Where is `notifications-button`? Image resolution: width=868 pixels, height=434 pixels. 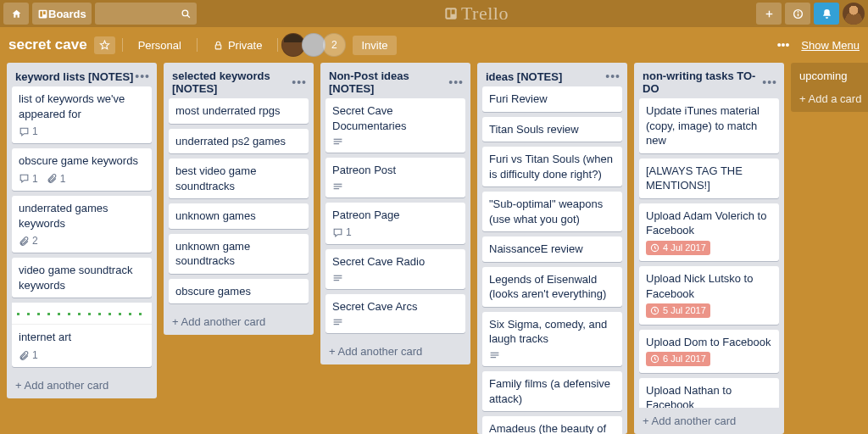
notifications-button is located at coordinates (826, 14).